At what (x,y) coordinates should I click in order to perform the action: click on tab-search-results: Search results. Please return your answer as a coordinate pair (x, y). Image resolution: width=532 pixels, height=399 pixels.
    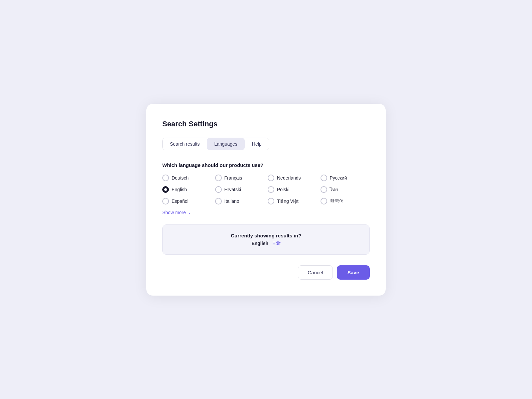
    Looking at the image, I should click on (185, 144).